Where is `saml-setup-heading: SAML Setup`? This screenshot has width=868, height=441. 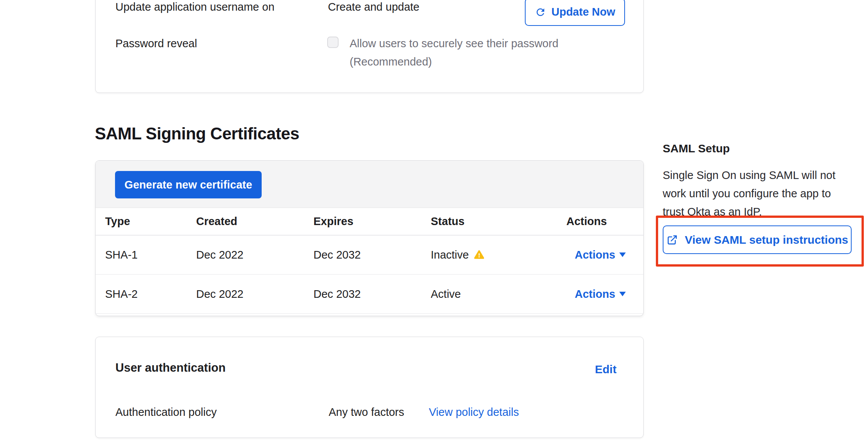 saml-setup-heading: SAML Setup is located at coordinates (696, 149).